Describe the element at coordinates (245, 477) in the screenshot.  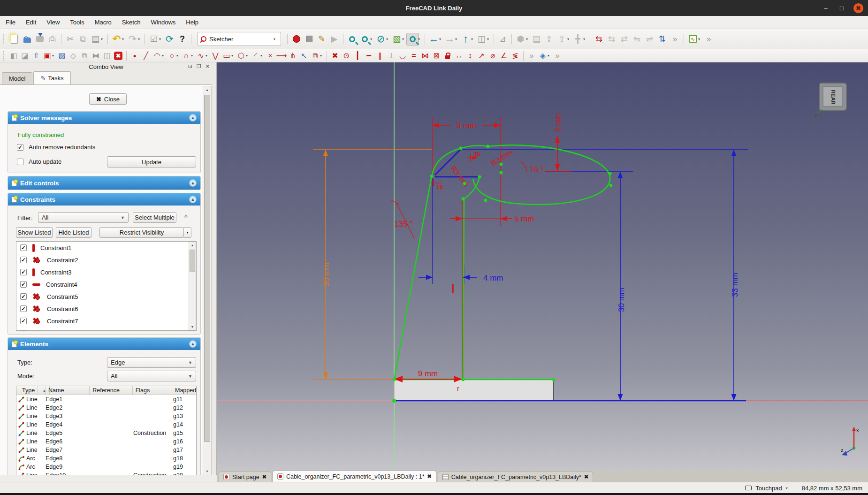
I see `tab-start-page: Start page ✖` at that location.